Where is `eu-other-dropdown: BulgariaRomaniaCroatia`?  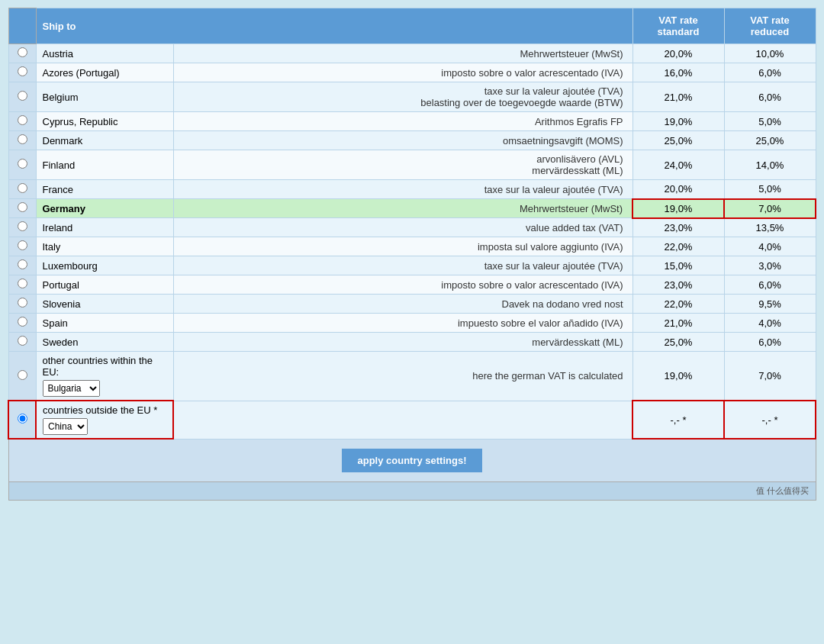
eu-other-dropdown: BulgariaRomaniaCroatia is located at coordinates (72, 388).